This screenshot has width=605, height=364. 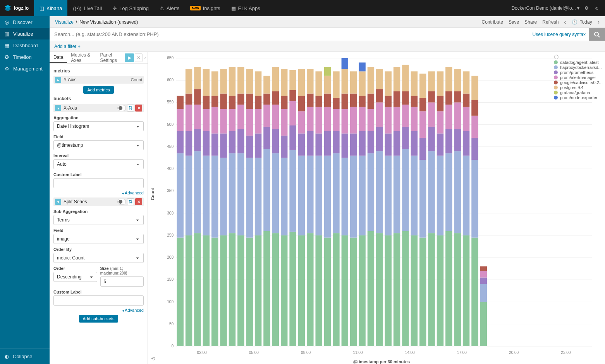 I want to click on tab-metrics-axes: Metrics & Axes, so click(x=81, y=57).